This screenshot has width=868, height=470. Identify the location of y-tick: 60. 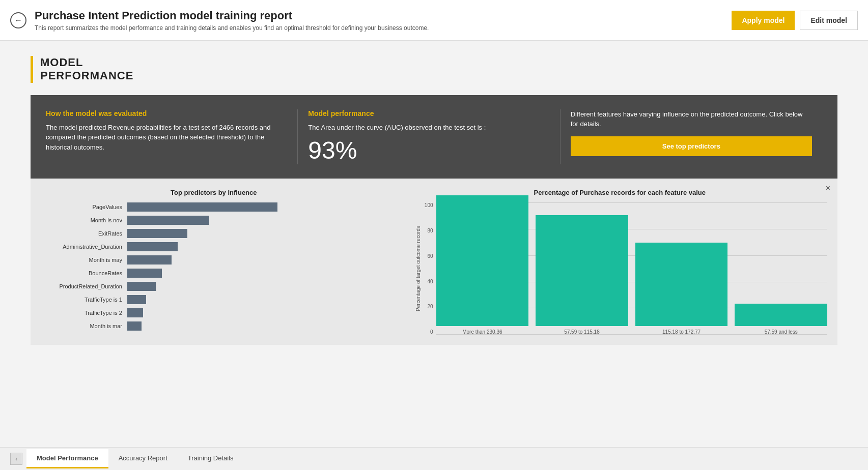
(430, 256).